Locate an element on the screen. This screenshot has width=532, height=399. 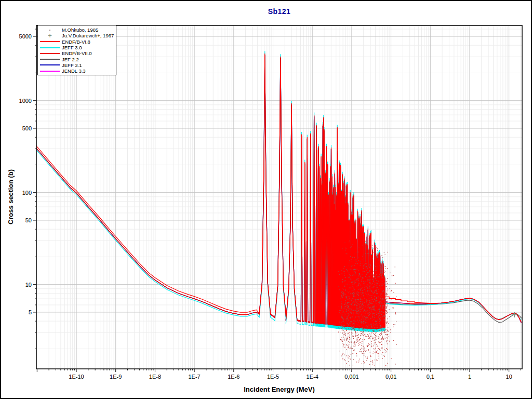
y-tick-label: 1000 is located at coordinates (25, 101).